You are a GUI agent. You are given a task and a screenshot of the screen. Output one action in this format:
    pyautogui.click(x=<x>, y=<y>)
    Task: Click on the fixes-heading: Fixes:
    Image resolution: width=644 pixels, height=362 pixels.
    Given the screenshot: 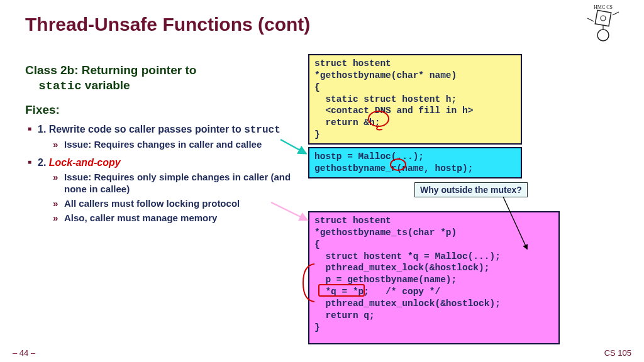 What is the action you would take?
    pyautogui.click(x=160, y=110)
    